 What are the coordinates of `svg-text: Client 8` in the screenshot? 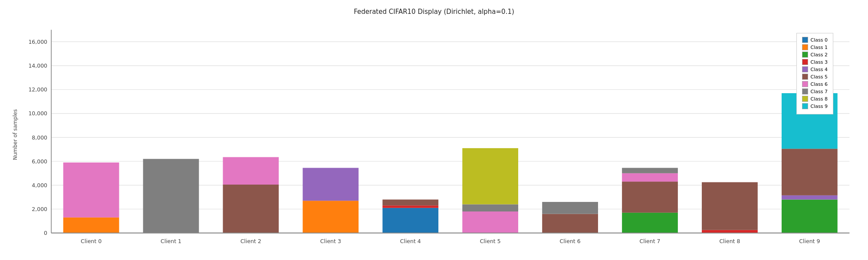 It's located at (730, 241).